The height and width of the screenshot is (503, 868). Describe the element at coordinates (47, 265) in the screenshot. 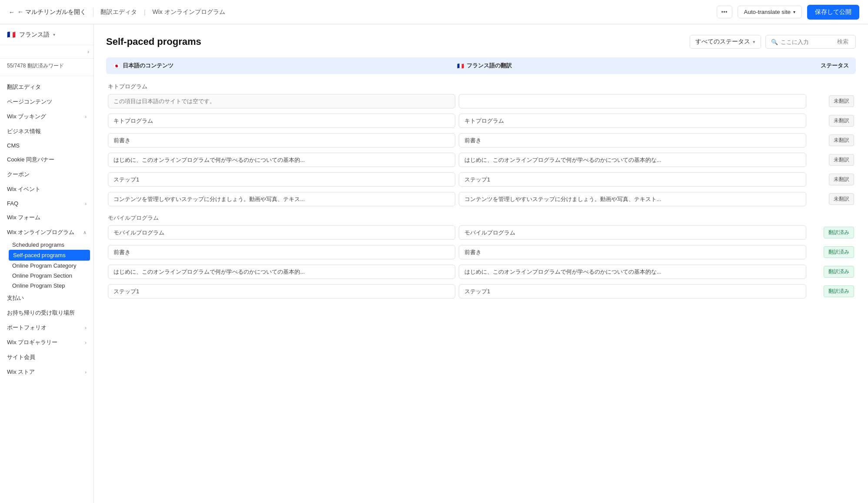

I see `sidebar-item-online-category: Online Program Category` at that location.